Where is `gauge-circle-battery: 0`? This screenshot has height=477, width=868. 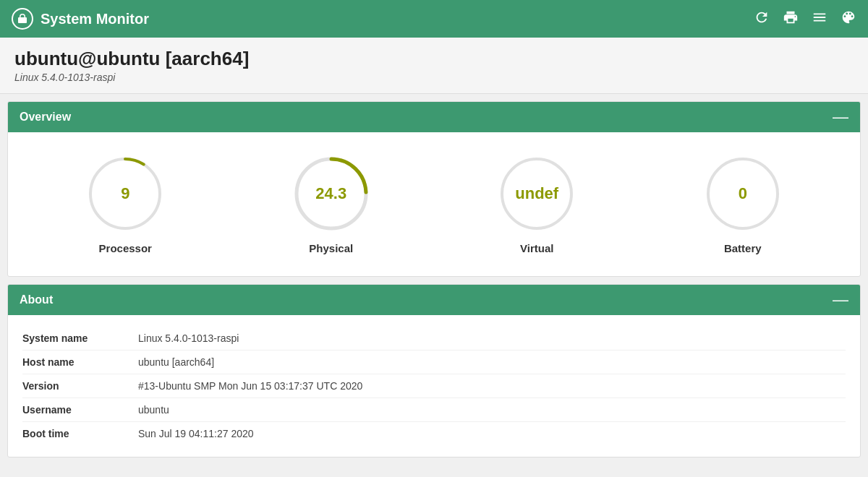 gauge-circle-battery: 0 is located at coordinates (743, 194).